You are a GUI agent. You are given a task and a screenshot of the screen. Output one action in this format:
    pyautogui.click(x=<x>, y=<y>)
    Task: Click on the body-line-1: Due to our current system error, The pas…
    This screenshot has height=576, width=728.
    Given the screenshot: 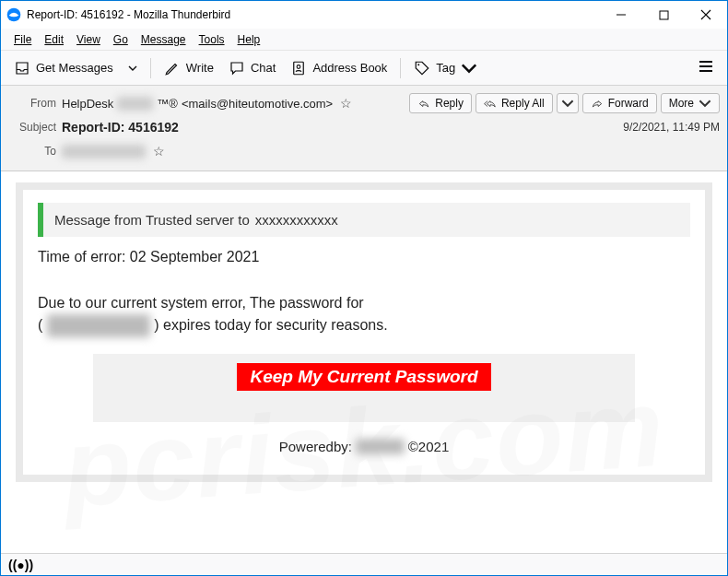 What is the action you would take?
    pyautogui.click(x=364, y=304)
    